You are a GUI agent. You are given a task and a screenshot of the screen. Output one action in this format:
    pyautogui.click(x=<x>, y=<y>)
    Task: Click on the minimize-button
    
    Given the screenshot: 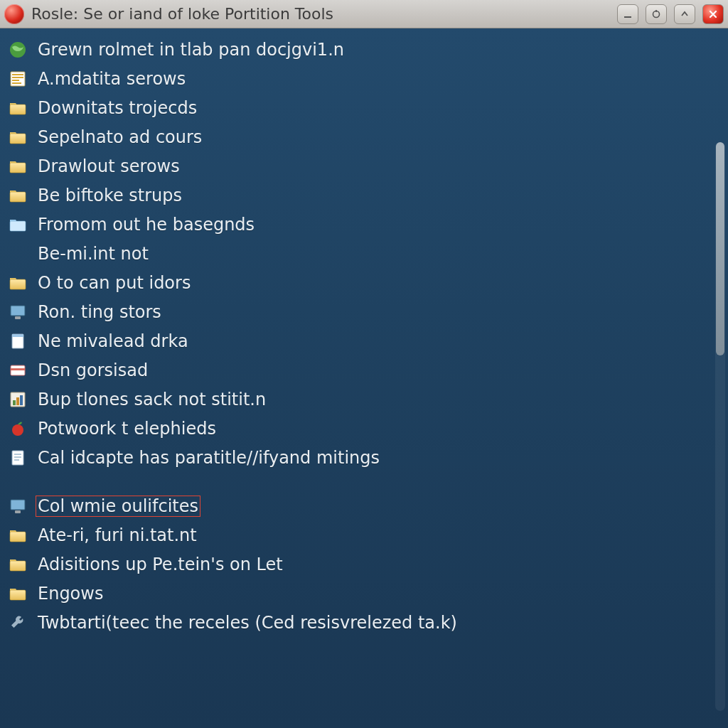 What is the action you would take?
    pyautogui.click(x=628, y=14)
    